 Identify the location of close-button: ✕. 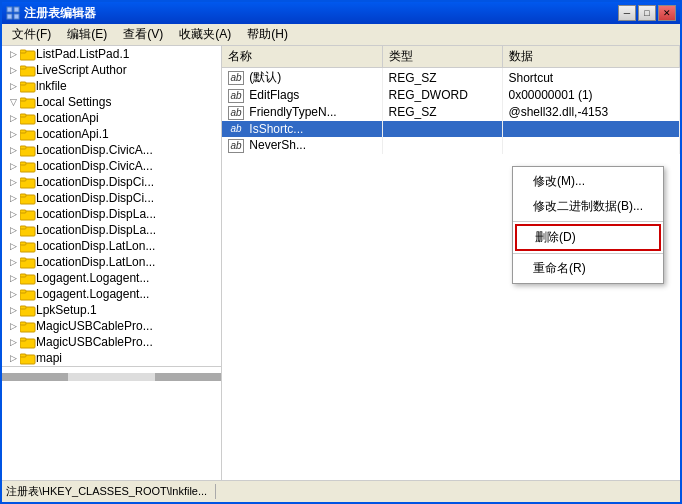
(667, 13).